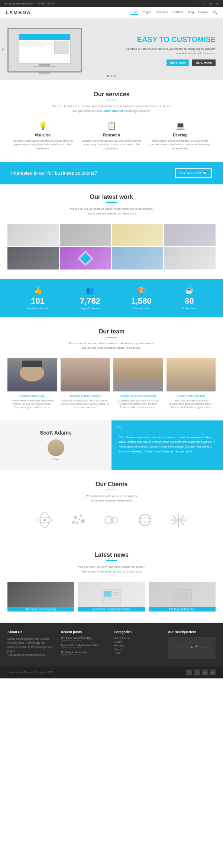  Describe the element at coordinates (85, 652) in the screenshot. I see `footer-post-title-3: The blog fundamentals` at that location.